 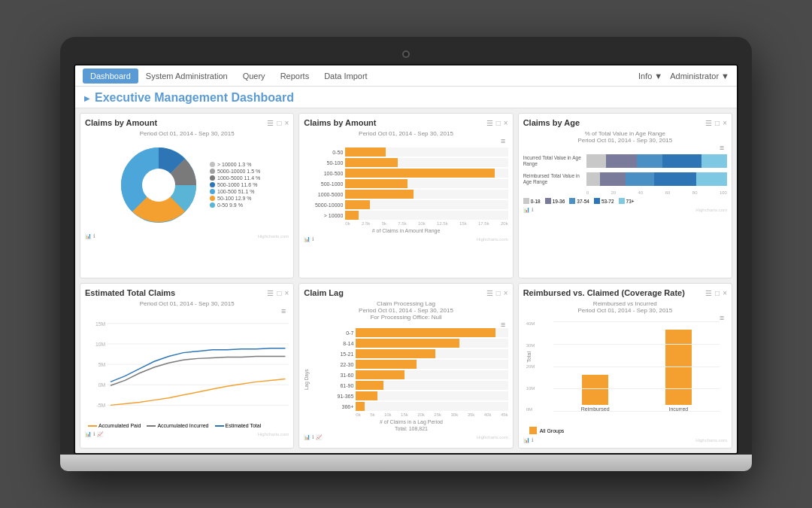 I want to click on nav-query: Query, so click(x=254, y=76).